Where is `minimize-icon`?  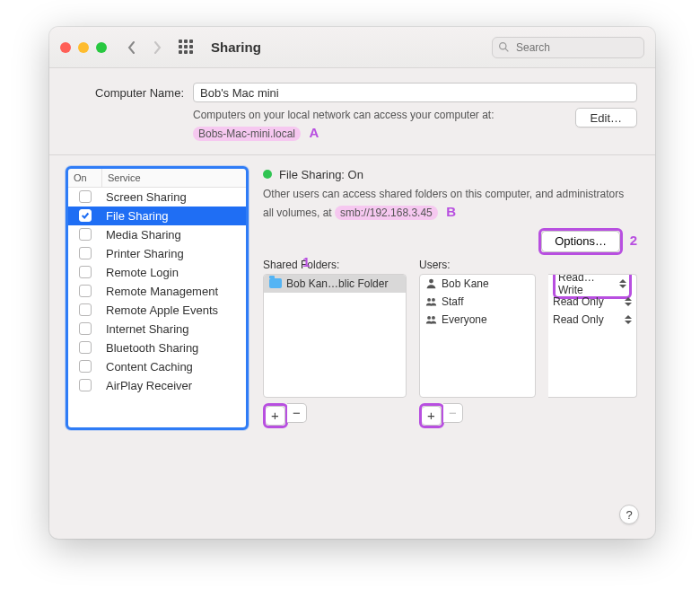
minimize-icon is located at coordinates (83, 48).